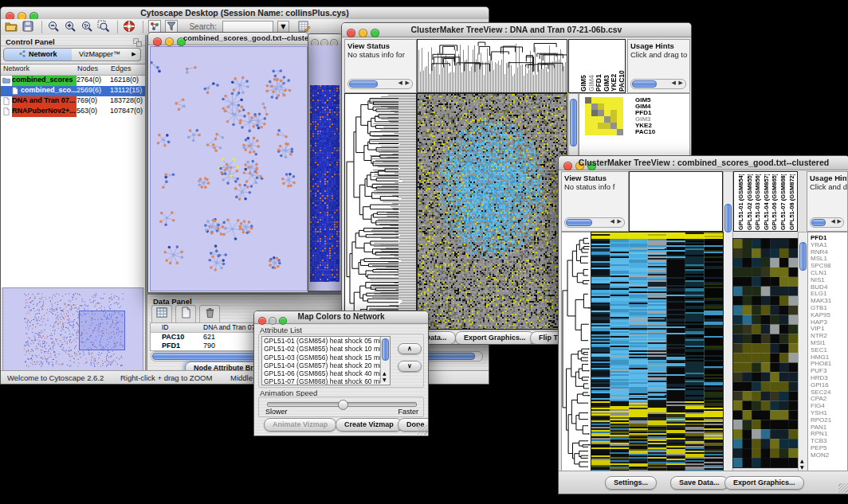  What do you see at coordinates (516, 29) in the screenshot?
I see `treeview1-title: ClusterMaker TreeView : DNA and Tran 07-…` at bounding box center [516, 29].